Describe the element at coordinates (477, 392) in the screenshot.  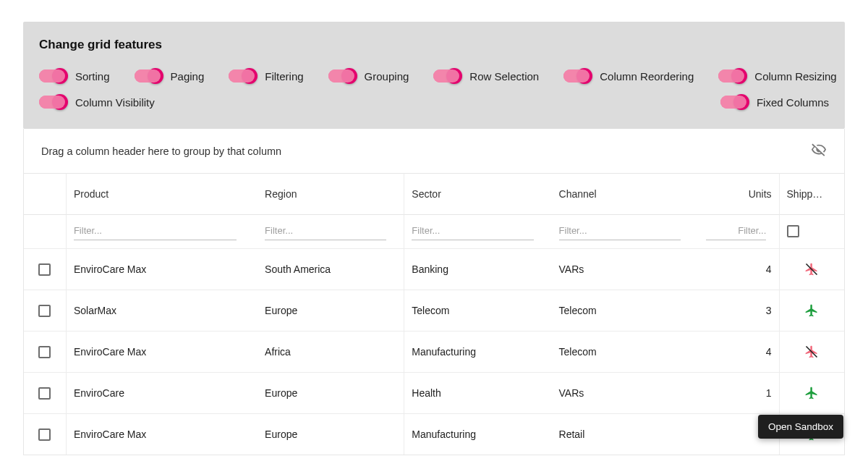
I see `cell-sector: Health` at that location.